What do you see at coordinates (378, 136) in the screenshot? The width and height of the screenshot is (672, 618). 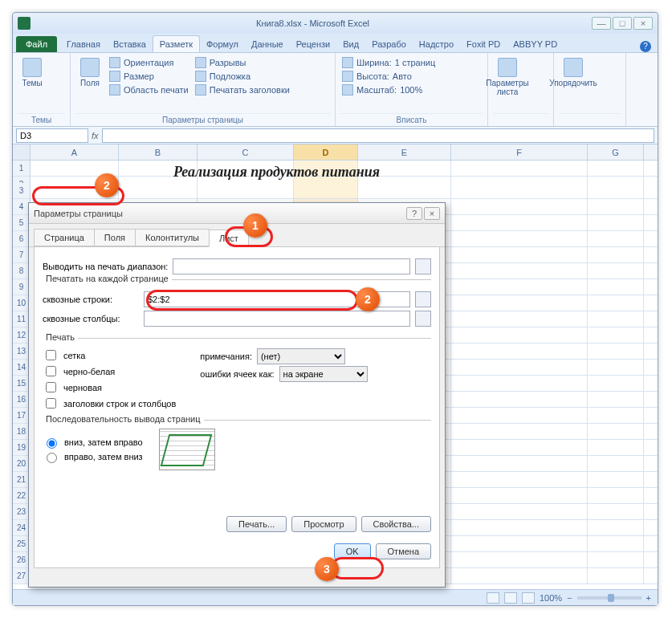 I see `formula-input` at bounding box center [378, 136].